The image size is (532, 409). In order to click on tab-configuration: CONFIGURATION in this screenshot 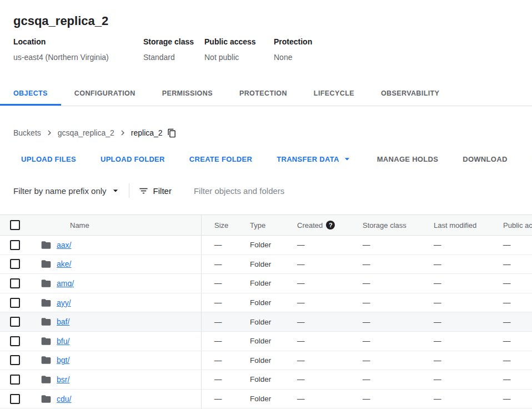, I will do `click(105, 94)`.